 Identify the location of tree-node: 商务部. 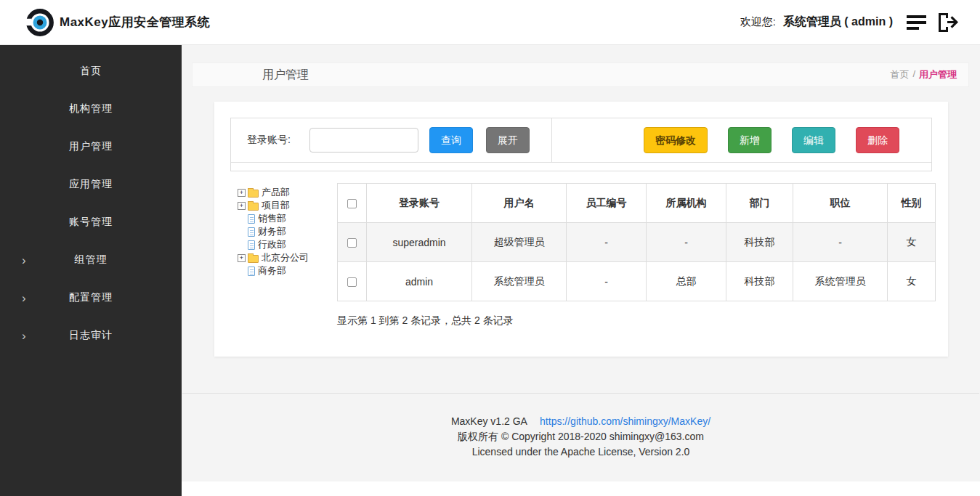
(288, 271).